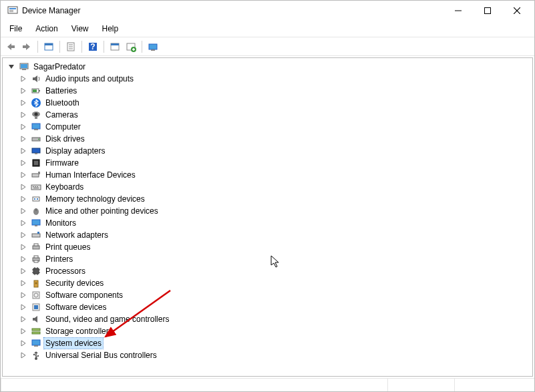 The height and width of the screenshot is (392, 535). Describe the element at coordinates (488, 11) in the screenshot. I see `window-controls` at that location.